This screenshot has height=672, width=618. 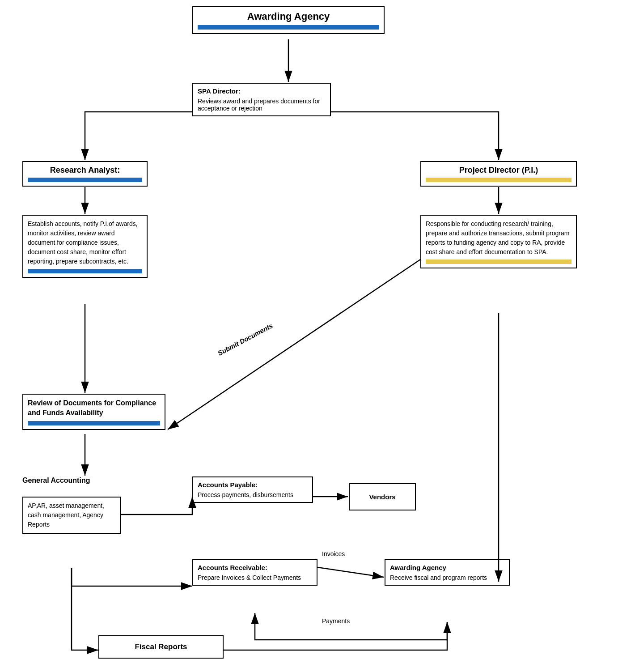 What do you see at coordinates (94, 423) in the screenshot?
I see `review-docs-bar` at bounding box center [94, 423].